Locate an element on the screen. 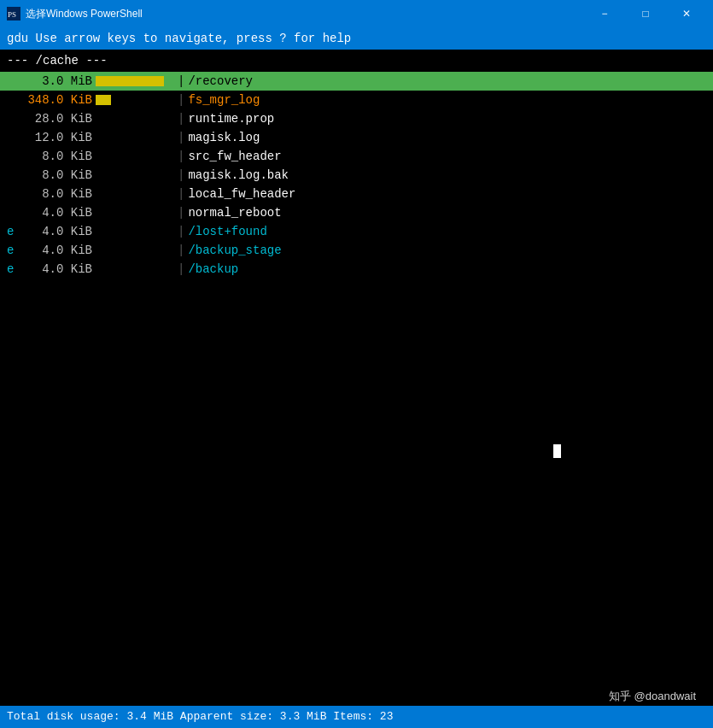 Image resolution: width=713 pixels, height=728 pixels. row-name: runtime.prop is located at coordinates (446, 119).